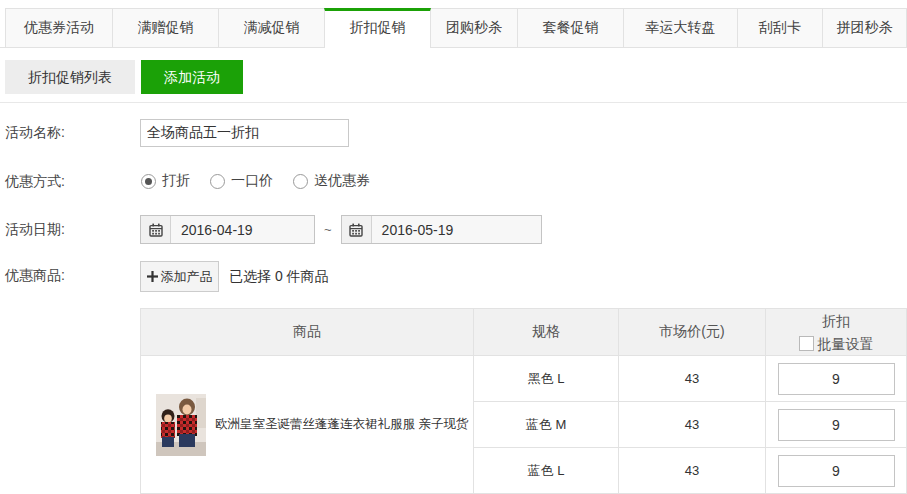  Describe the element at coordinates (266, 181) in the screenshot. I see `discount-method-options: 打折 一口价 送优惠券` at that location.